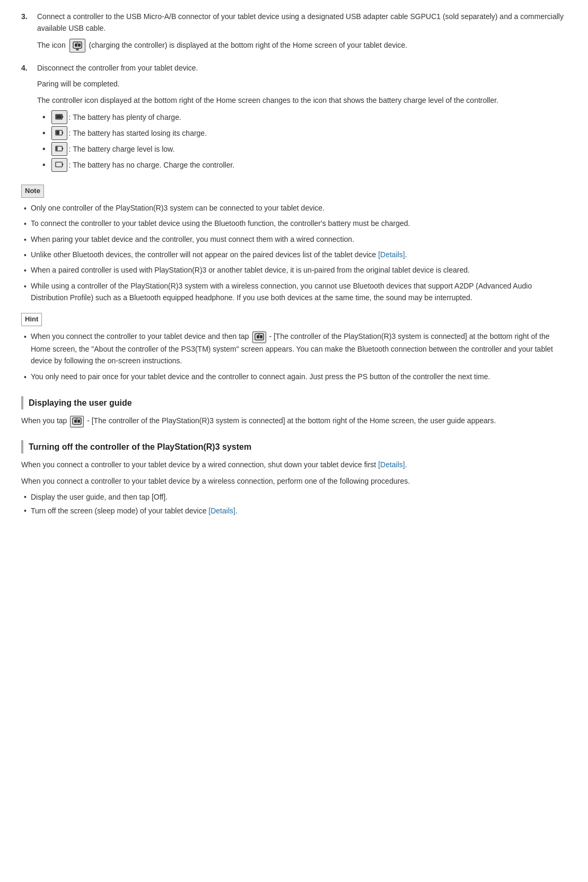 The height and width of the screenshot is (882, 588). I want to click on the-icon-text: The icon, so click(52, 45).